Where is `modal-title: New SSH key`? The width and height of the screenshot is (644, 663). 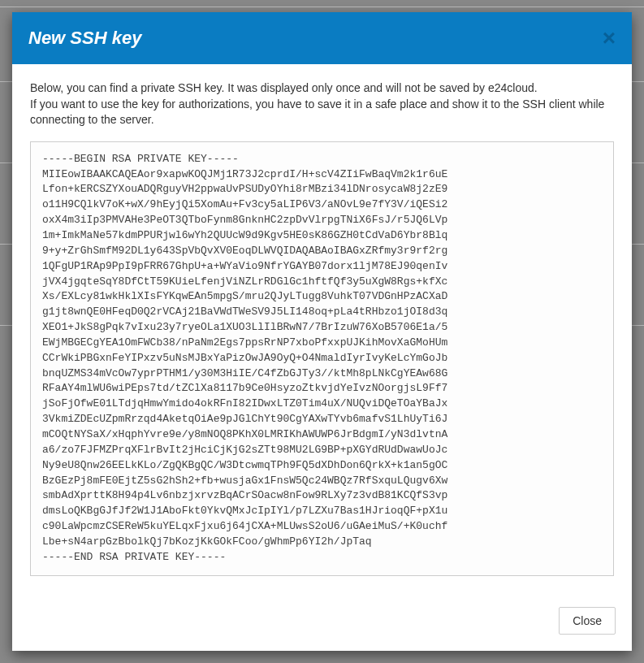
modal-title: New SSH key is located at coordinates (84, 38).